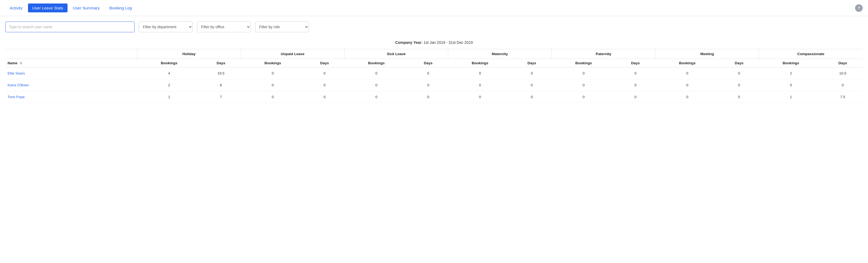 This screenshot has height=263, width=868. Describe the element at coordinates (71, 54) in the screenshot. I see `name-group-header` at that location.